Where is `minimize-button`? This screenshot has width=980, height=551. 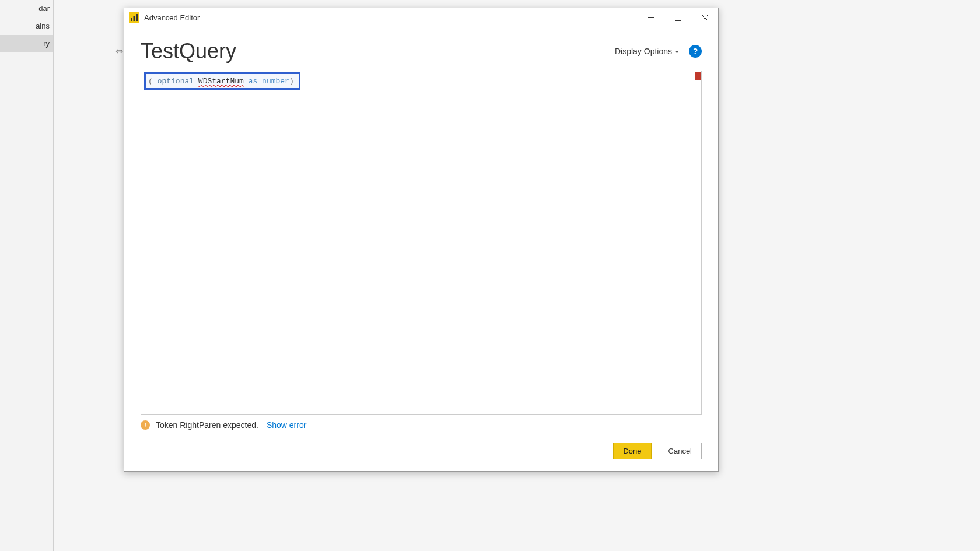 minimize-button is located at coordinates (651, 17).